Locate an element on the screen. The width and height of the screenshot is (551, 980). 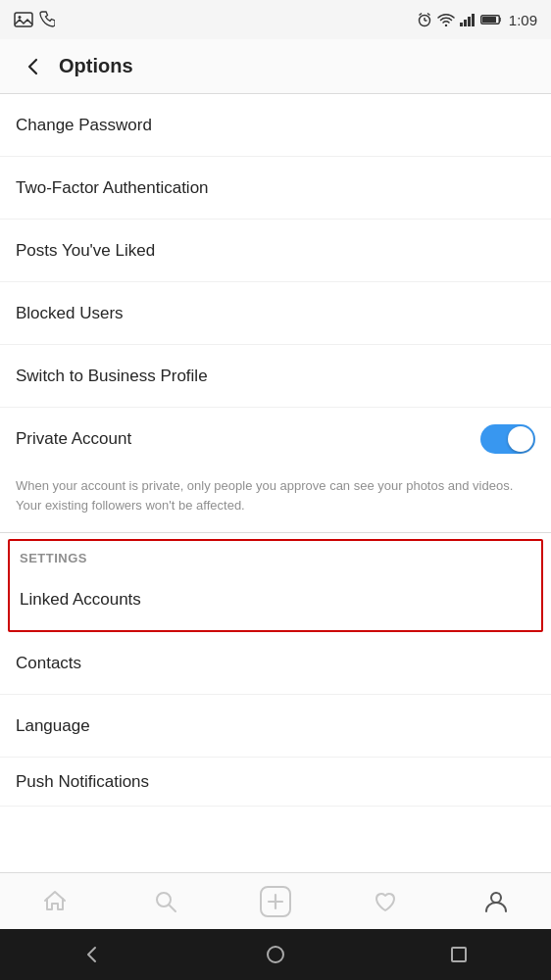
plus-icon is located at coordinates (276, 902).